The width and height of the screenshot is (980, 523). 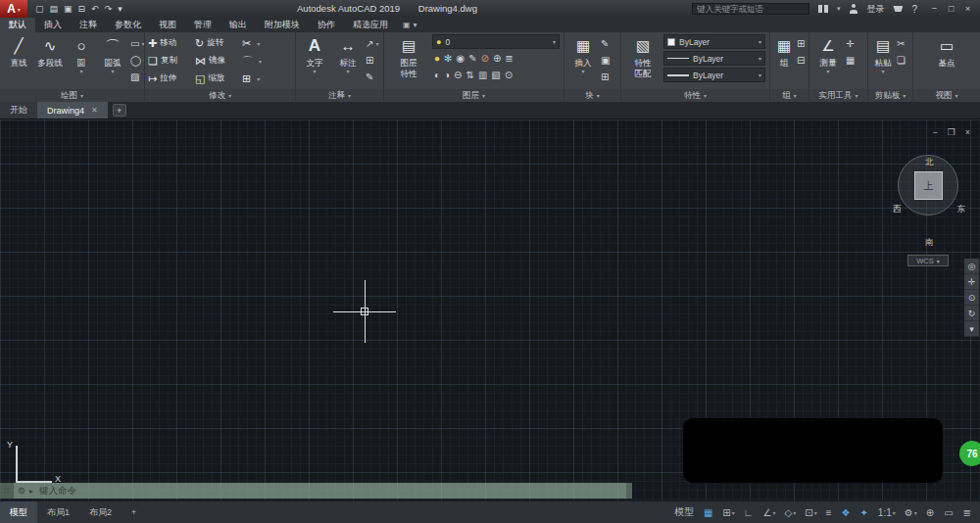 I want to click on graphics-performance-icon: ▭, so click(x=949, y=513).